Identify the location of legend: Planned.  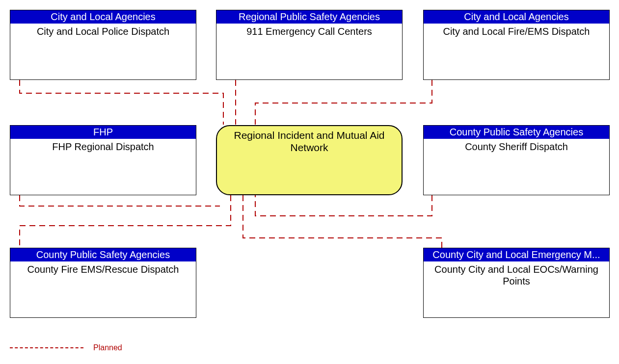
(66, 348).